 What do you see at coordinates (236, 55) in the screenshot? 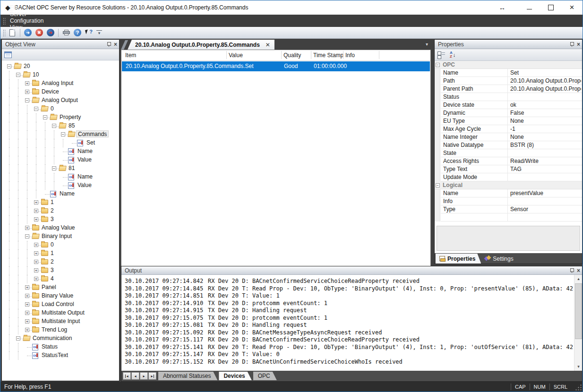
I see `column-header-value: Value` at bounding box center [236, 55].